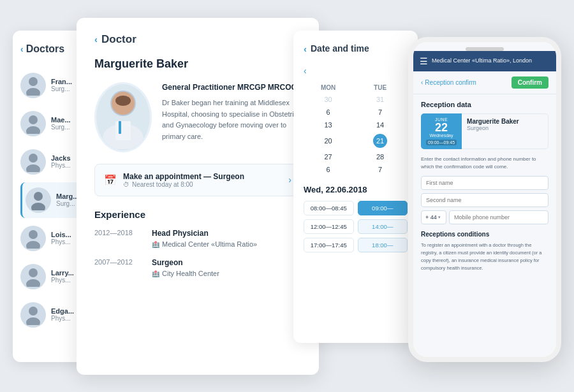 The image size is (574, 392). Describe the element at coordinates (305, 71) in the screenshot. I see `cal-prev-icon: ‹` at that location.